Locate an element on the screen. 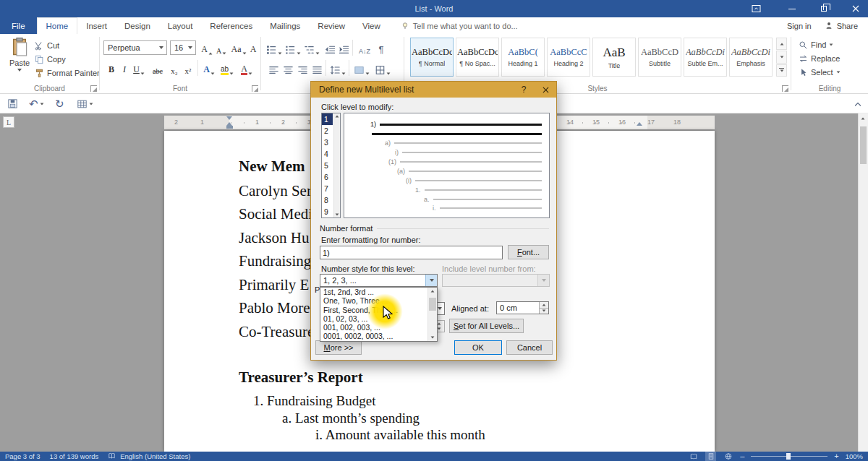 Image resolution: width=868 pixels, height=461 pixels. dropdown-scrollbar is located at coordinates (433, 314).